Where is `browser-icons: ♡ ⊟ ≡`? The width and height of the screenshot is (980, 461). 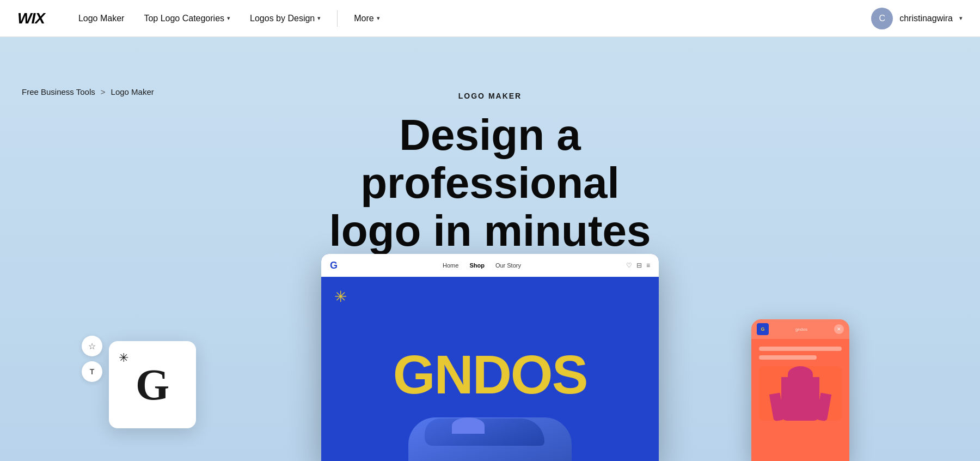
browser-icons: ♡ ⊟ ≡ is located at coordinates (638, 265).